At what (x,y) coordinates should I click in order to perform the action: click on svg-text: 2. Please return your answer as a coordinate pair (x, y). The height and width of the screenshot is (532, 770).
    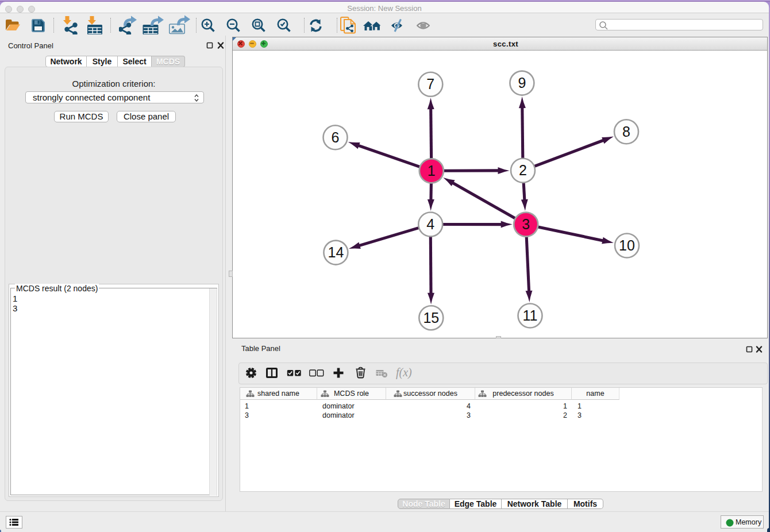
    Looking at the image, I should click on (523, 170).